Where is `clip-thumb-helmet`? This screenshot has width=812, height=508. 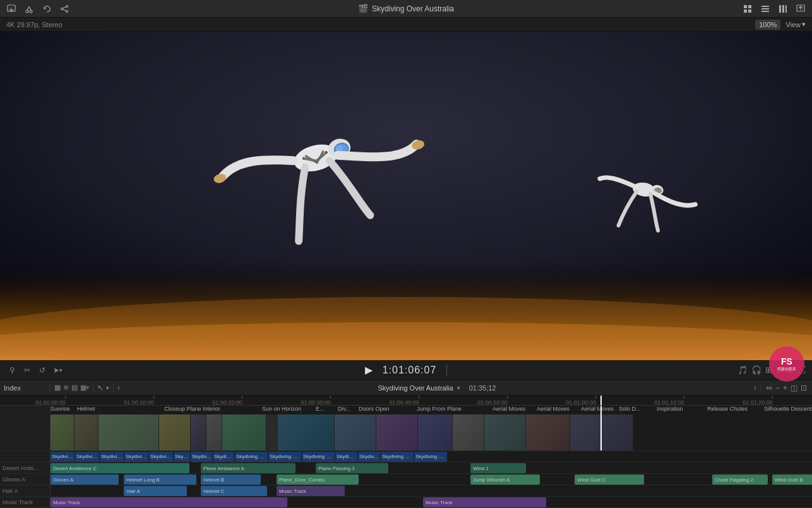 clip-thumb-helmet is located at coordinates (87, 432).